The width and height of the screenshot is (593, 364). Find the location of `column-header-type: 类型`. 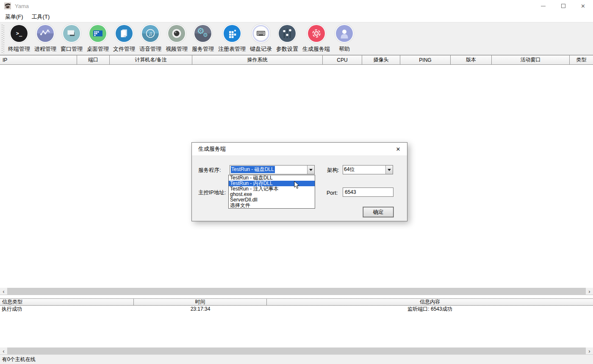

column-header-type: 类型 is located at coordinates (581, 60).